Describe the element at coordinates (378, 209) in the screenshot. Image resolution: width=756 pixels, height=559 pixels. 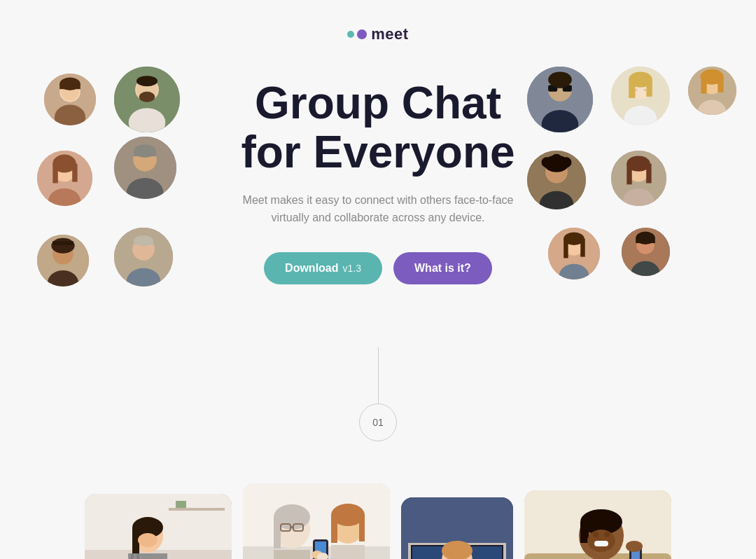
I see `hero-subtitle: Meet makes it easy to connect with other…` at that location.